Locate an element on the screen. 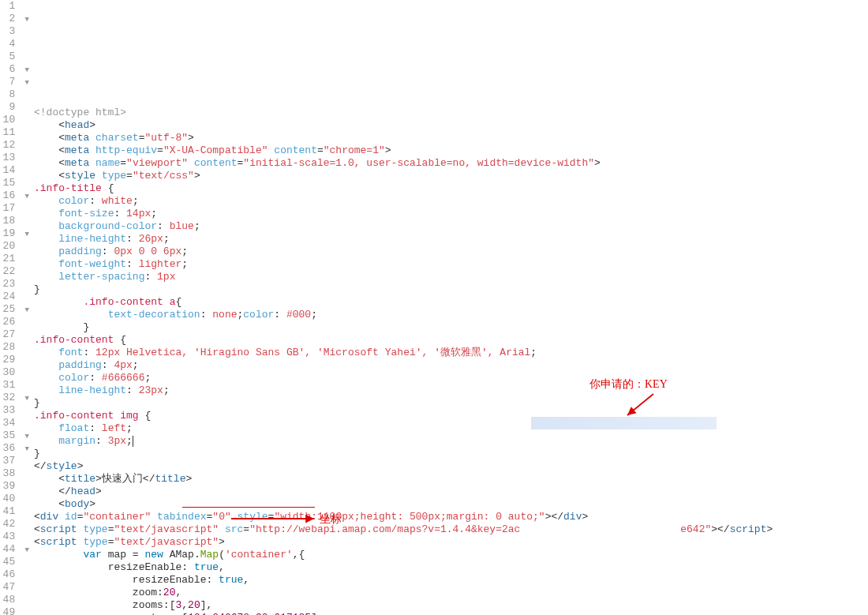 This screenshot has height=615, width=868. line-number: 39 is located at coordinates (14, 486).